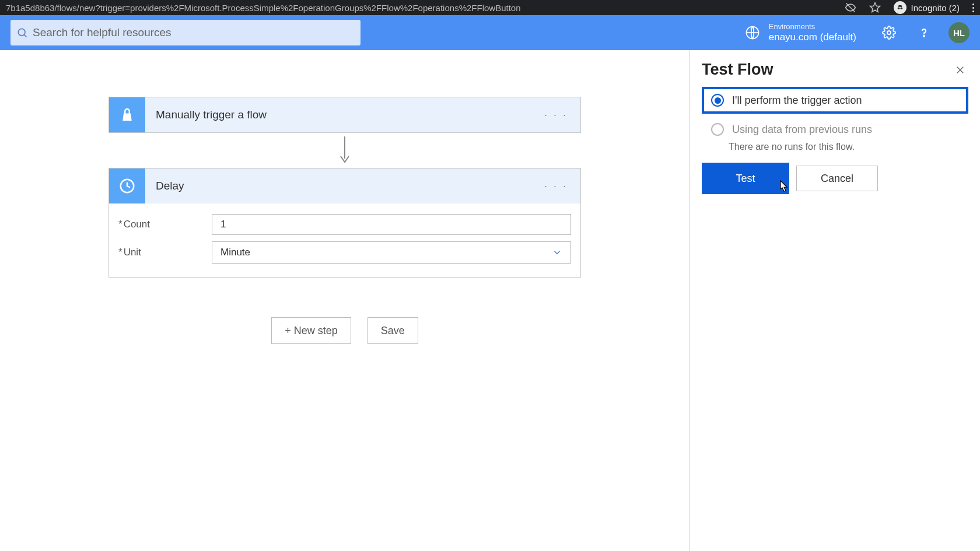 The image size is (980, 551). I want to click on unit-select: Minute, so click(391, 252).